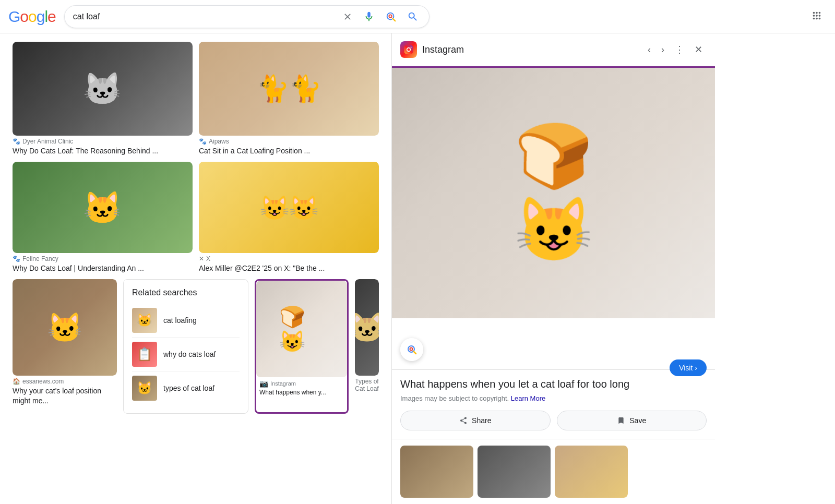 The height and width of the screenshot is (504, 835). Describe the element at coordinates (475, 421) in the screenshot. I see `share-button: Share` at that location.